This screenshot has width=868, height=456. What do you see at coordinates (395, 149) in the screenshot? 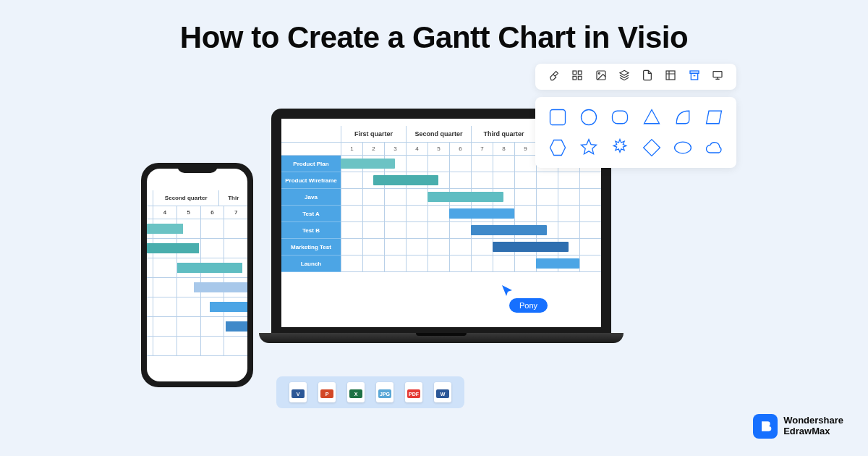
I see `month-header: 3` at bounding box center [395, 149].